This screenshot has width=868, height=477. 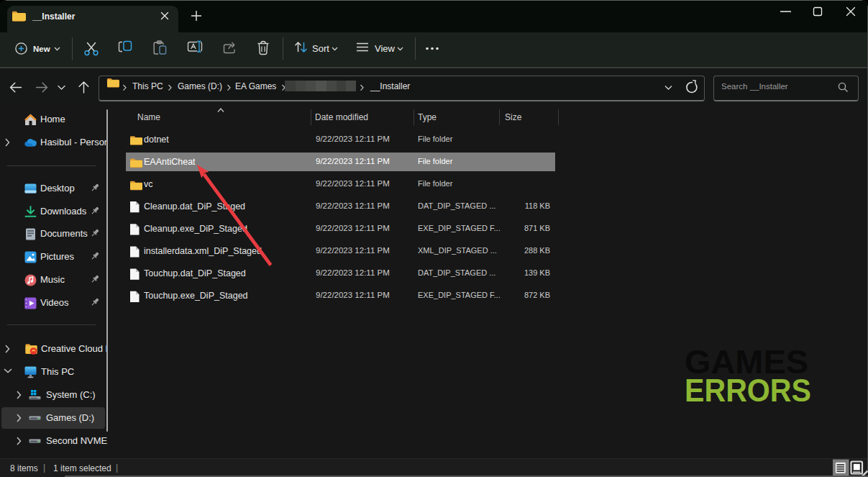 I want to click on svg-text: ERRORS, so click(x=748, y=390).